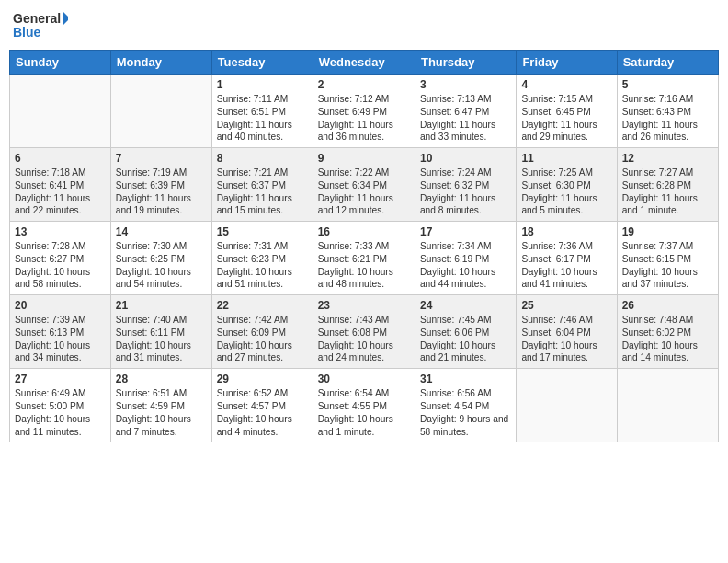  I want to click on calendar-cell: 20Sunrise: 7:39 AMSunset: 6:13 PMDayligh…, so click(61, 332).